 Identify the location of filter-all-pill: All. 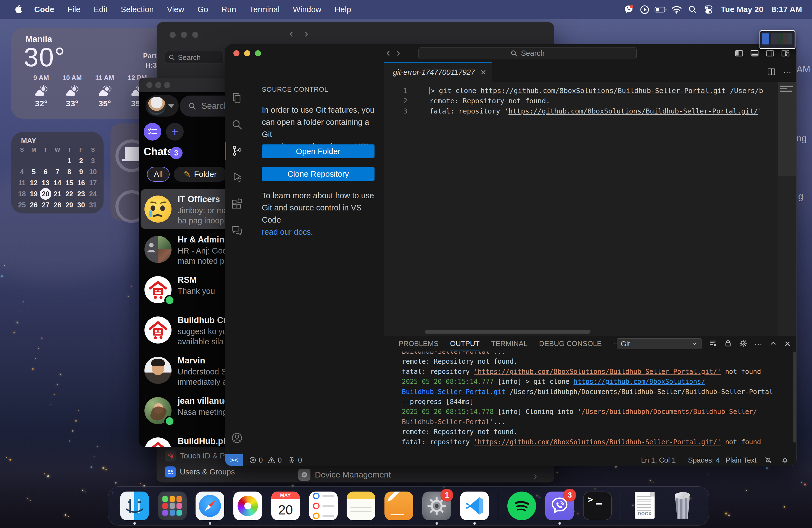
(158, 174).